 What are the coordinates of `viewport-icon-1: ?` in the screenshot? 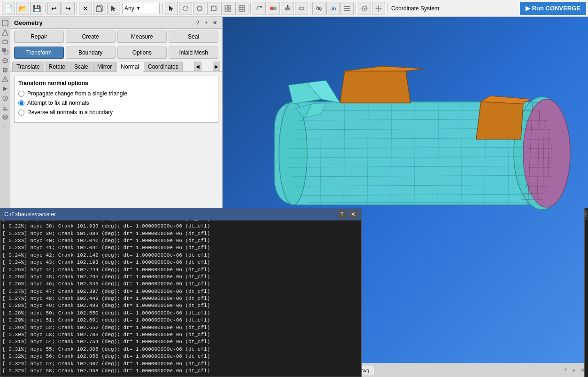 It's located at (565, 370).